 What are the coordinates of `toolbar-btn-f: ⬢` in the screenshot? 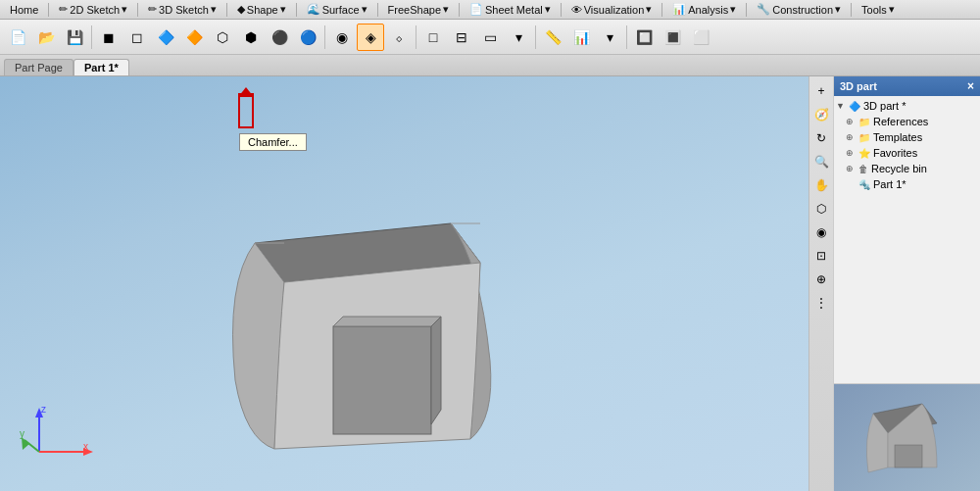 It's located at (251, 37).